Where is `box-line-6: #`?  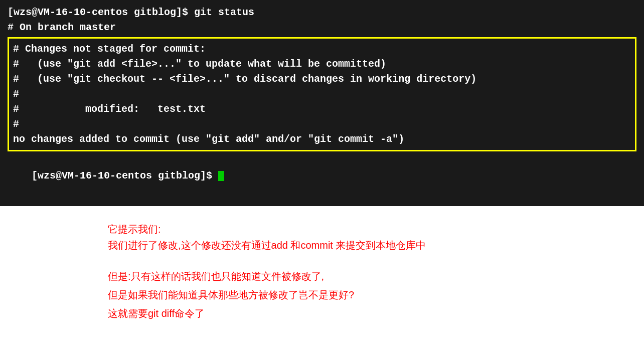 box-line-6: # is located at coordinates (322, 124).